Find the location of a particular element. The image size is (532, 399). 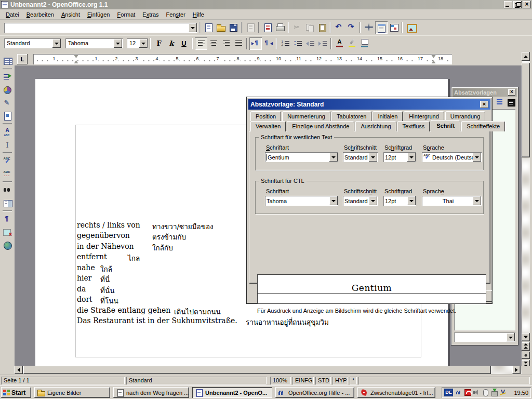

font-dropdown-icon is located at coordinates (118, 44).